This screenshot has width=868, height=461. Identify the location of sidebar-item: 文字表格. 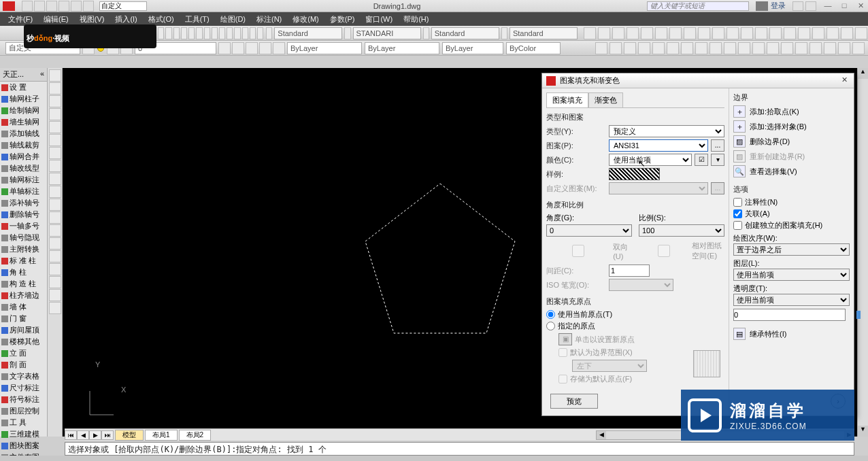
(23, 377).